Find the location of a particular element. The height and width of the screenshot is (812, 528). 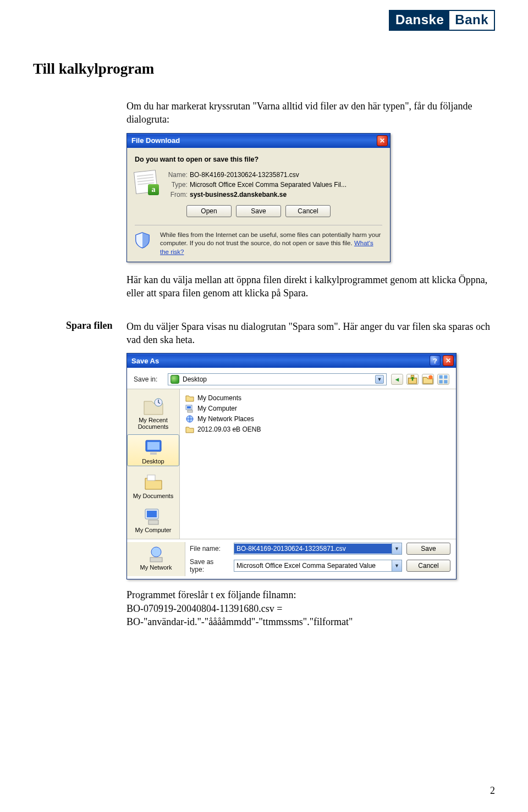

page-title: Till kalkylprogram is located at coordinates (264, 69).